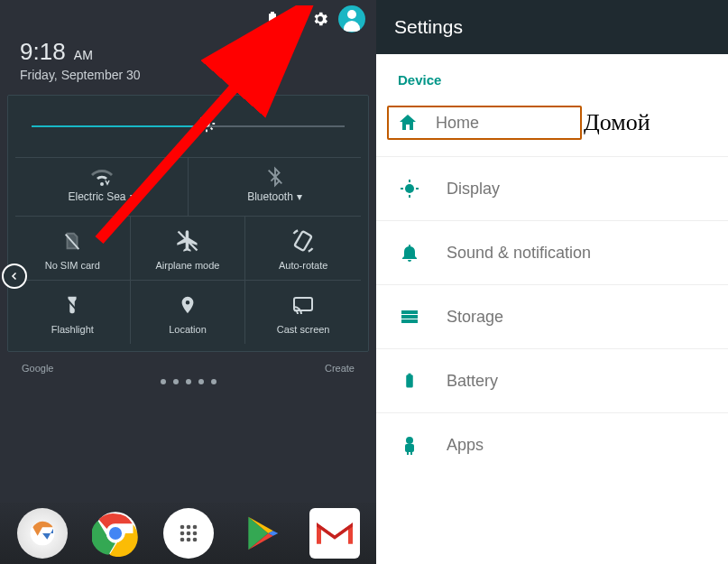 The width and height of the screenshot is (728, 564). What do you see at coordinates (188, 17) in the screenshot?
I see `status-bar: 99%` at bounding box center [188, 17].